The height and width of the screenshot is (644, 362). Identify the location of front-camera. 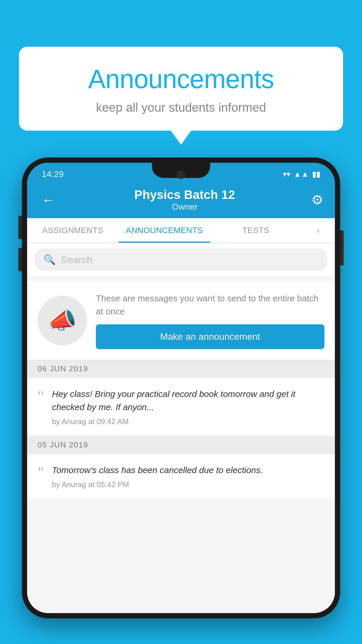
(181, 175).